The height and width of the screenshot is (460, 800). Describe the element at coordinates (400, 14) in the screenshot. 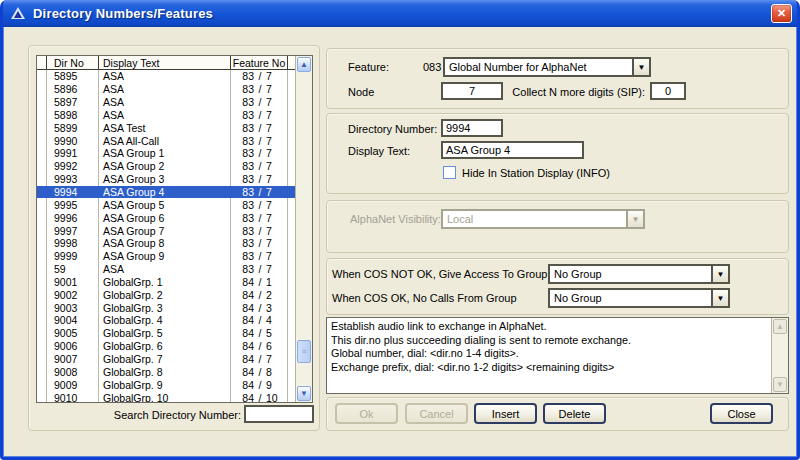

I see `titlebar: Directory Numbers/Features ✕` at that location.